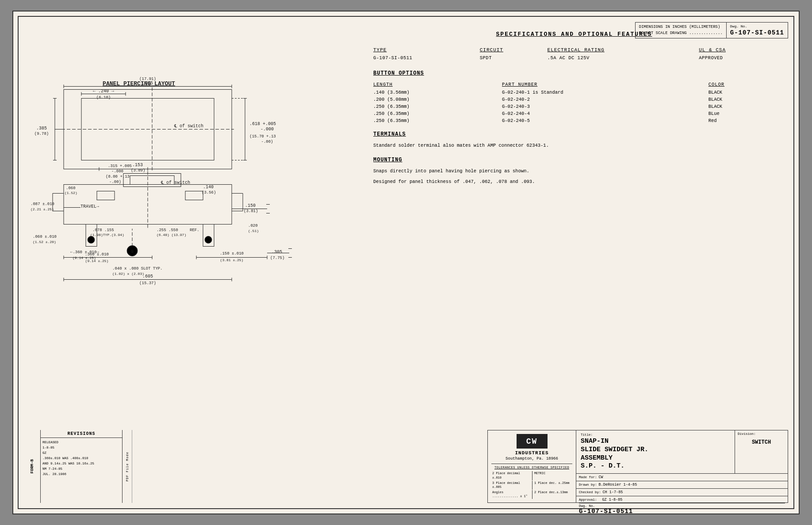  I want to click on svg-text: .150 ±.010, so click(232, 254).